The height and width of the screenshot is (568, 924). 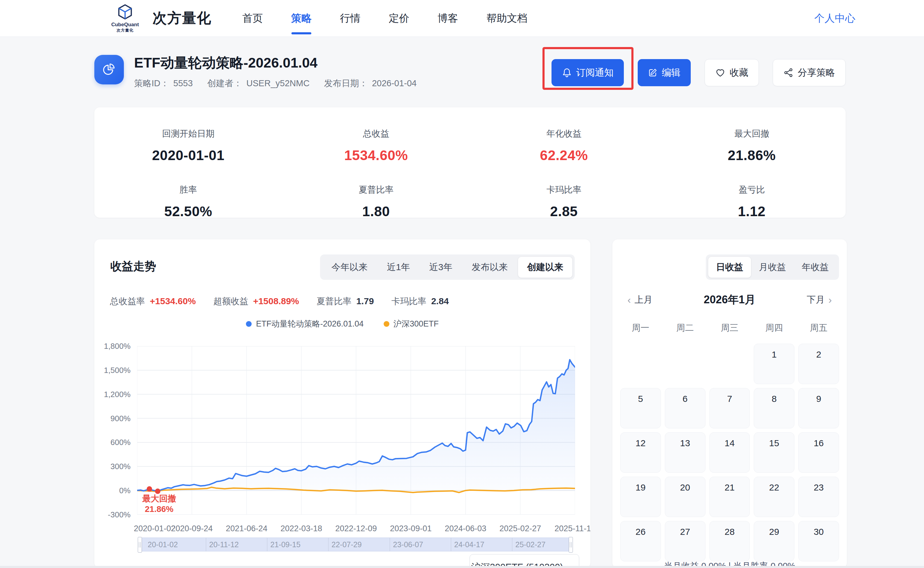 I want to click on calendar-nav: ‹上月 2026年1月 下月›, so click(x=730, y=300).